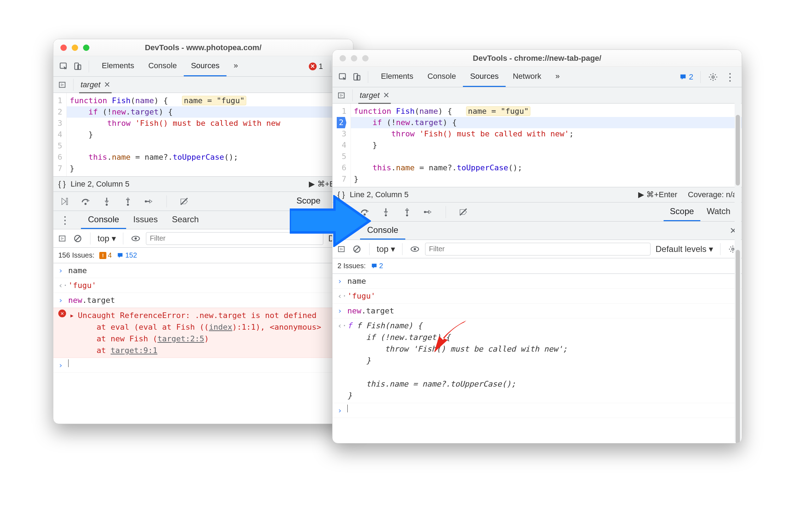  Describe the element at coordinates (537, 77) in the screenshot. I see `main-toolbar: Elements Console Sources Network » 2 ⋮` at that location.